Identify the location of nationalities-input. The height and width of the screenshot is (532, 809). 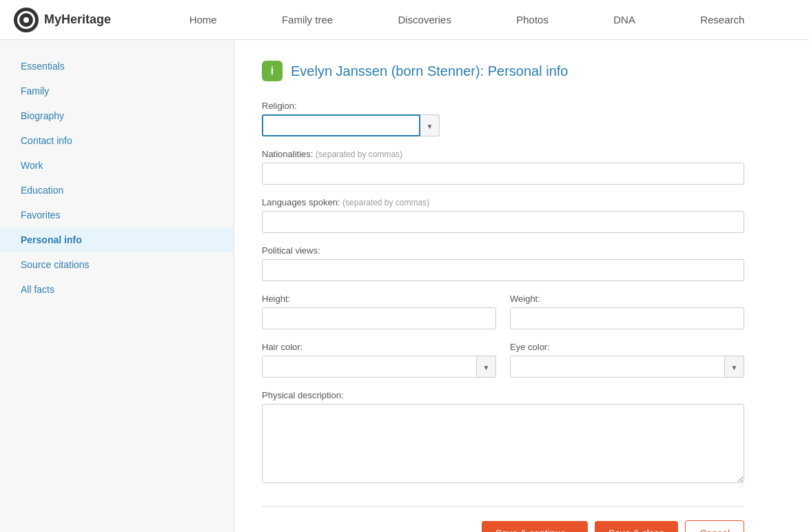
(503, 174).